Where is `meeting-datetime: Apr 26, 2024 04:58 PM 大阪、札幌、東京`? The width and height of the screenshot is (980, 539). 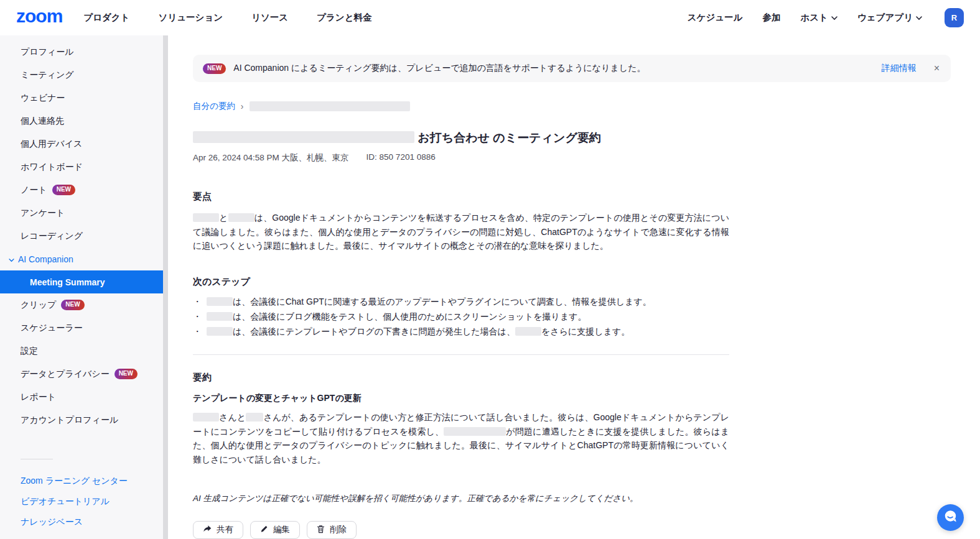 meeting-datetime: Apr 26, 2024 04:58 PM 大阪、札幌、東京 is located at coordinates (271, 158).